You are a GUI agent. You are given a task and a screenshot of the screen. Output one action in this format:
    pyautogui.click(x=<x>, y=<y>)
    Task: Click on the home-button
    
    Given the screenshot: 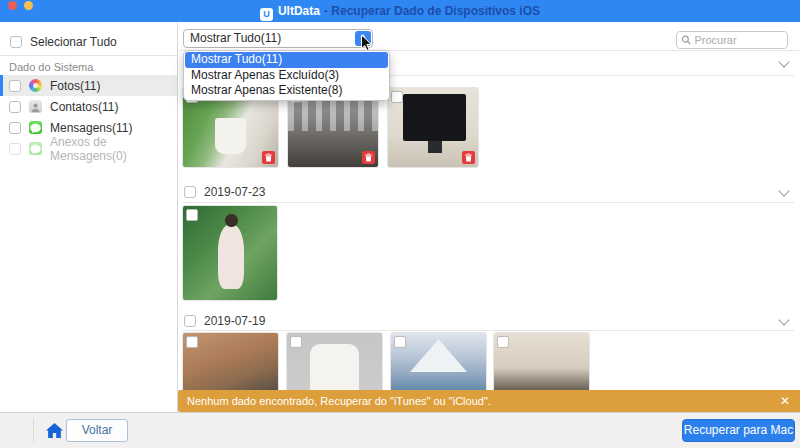 What is the action you would take?
    pyautogui.click(x=54, y=430)
    